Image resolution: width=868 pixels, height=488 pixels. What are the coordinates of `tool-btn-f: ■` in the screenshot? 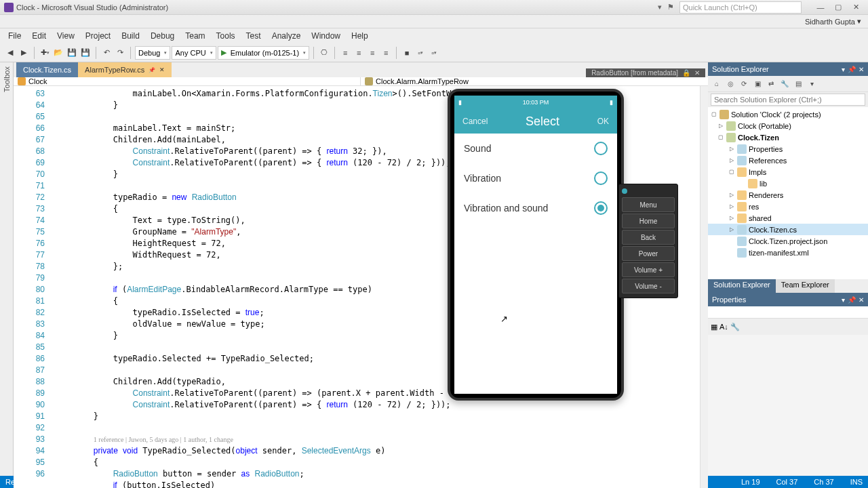 It's located at (407, 53).